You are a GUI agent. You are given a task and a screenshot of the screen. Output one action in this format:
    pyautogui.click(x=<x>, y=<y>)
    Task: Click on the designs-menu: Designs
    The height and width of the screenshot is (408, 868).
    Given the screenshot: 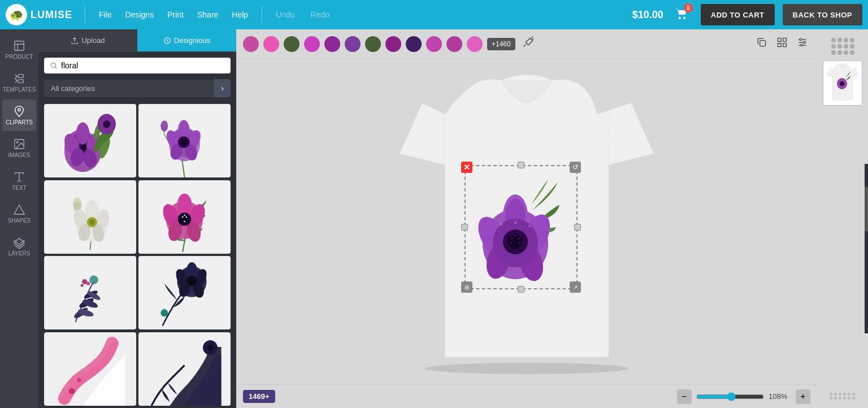 What is the action you would take?
    pyautogui.click(x=140, y=15)
    